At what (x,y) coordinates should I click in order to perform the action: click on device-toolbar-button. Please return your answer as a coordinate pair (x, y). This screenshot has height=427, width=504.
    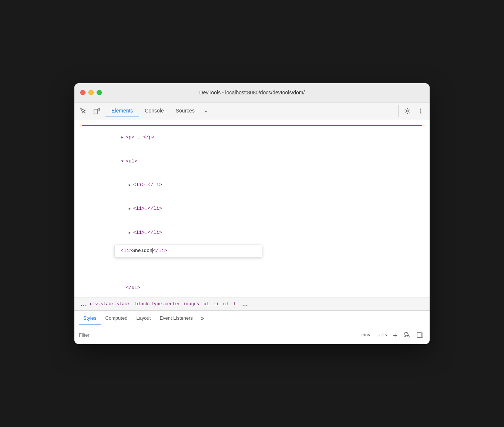
    Looking at the image, I should click on (97, 111).